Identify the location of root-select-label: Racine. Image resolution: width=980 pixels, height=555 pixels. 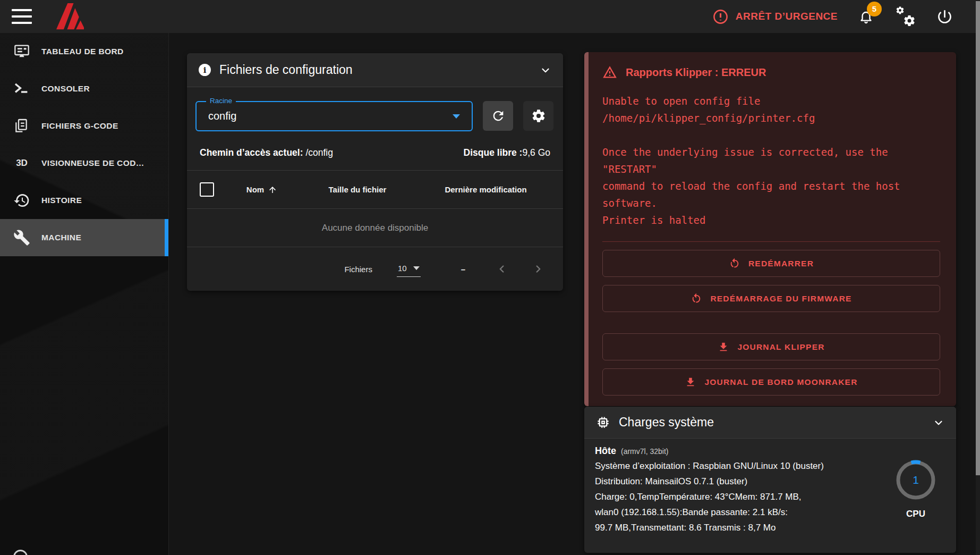
(221, 101).